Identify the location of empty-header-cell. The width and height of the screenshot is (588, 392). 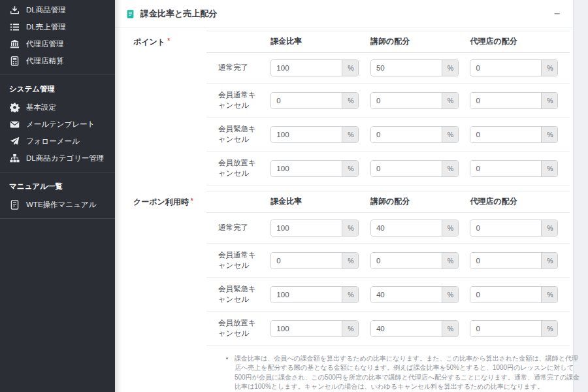
(238, 203).